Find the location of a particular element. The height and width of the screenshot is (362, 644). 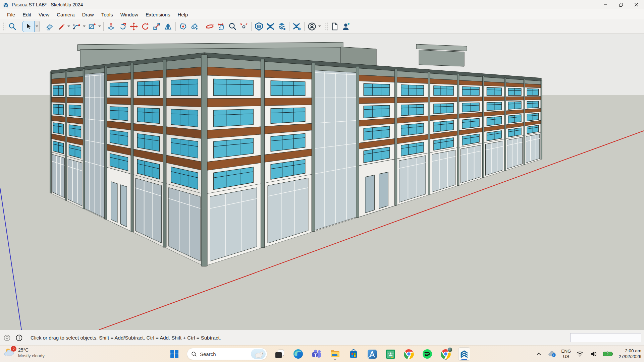

sketchup-logo-icon is located at coordinates (6, 5).